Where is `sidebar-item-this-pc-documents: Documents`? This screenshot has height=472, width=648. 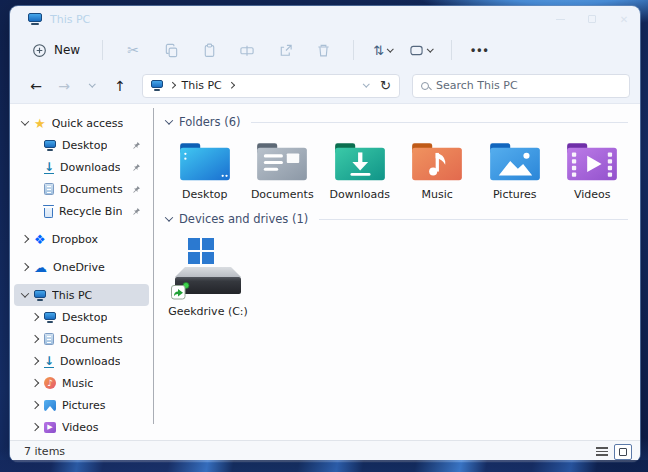
sidebar-item-this-pc-documents: Documents is located at coordinates (82, 339).